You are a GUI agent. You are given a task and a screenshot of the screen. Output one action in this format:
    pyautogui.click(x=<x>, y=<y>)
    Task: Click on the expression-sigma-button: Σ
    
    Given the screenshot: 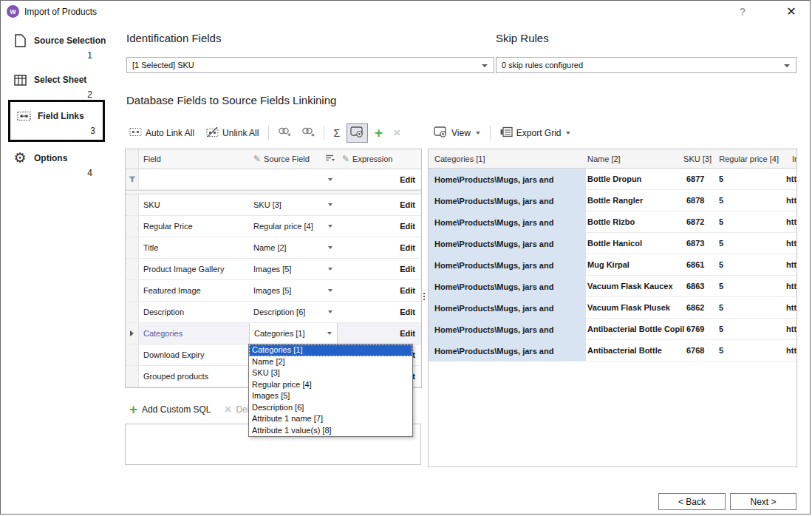 What is the action you would take?
    pyautogui.click(x=337, y=133)
    